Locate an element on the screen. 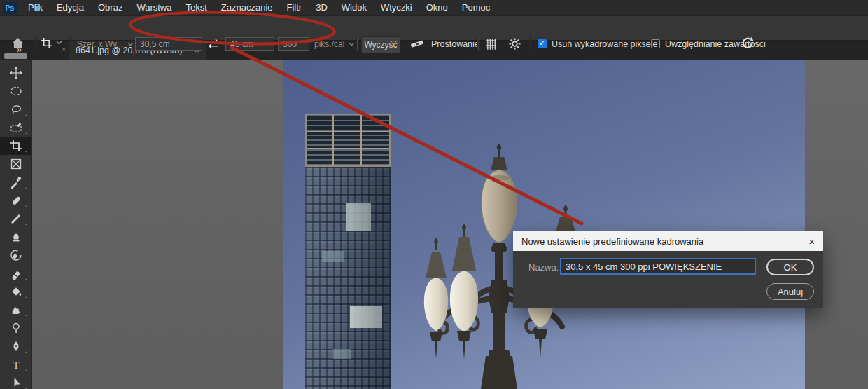 This screenshot has width=868, height=389. tab-strip-scroll-thumb is located at coordinates (15, 56).